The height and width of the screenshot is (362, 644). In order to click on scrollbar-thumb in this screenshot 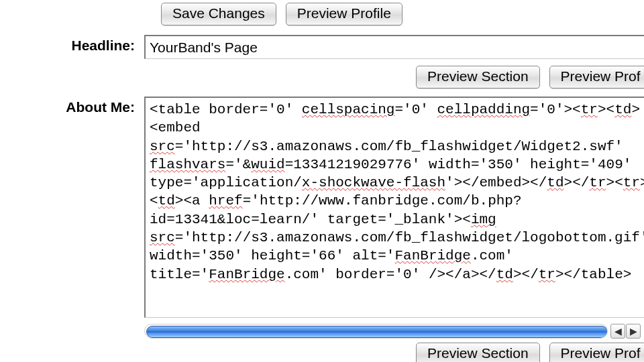, I will do `click(377, 332)`.